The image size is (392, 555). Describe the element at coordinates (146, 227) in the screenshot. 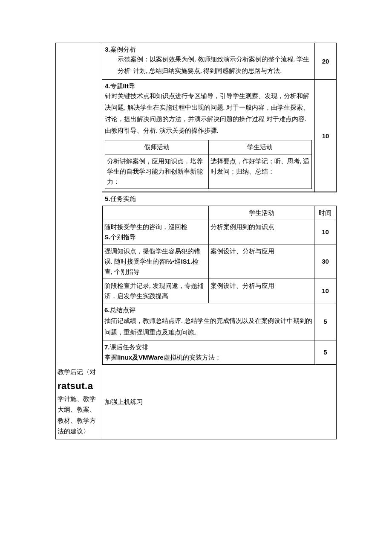

I see `sec5-r1c1a: 随时接受学生的咨询，巡回检` at that location.